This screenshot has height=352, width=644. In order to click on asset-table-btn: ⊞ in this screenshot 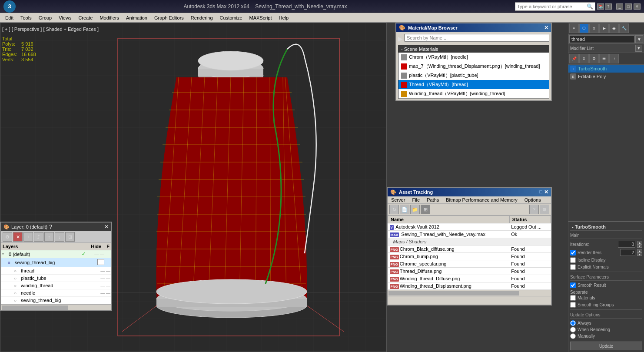, I will do `click(425, 209)`.